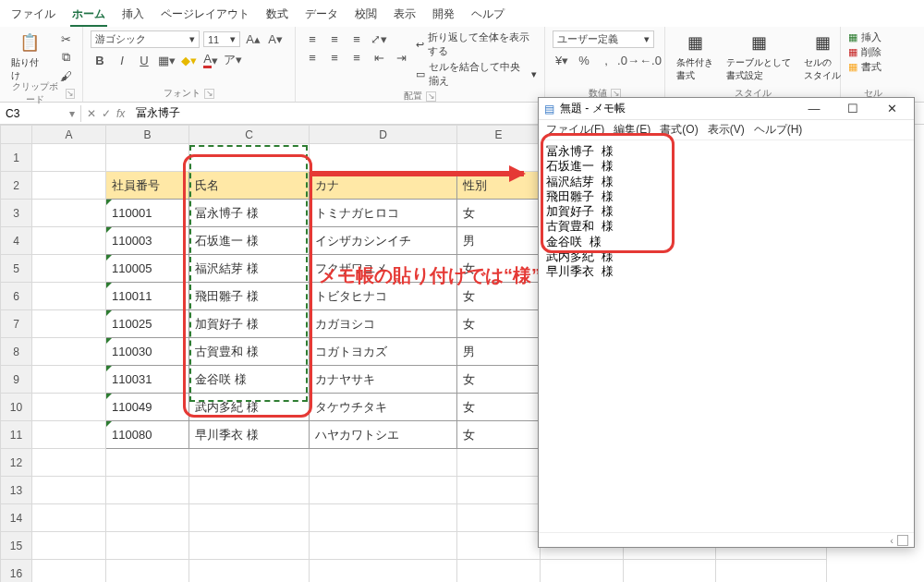  Describe the element at coordinates (322, 15) in the screenshot. I see `ribbon-tab: データ` at that location.